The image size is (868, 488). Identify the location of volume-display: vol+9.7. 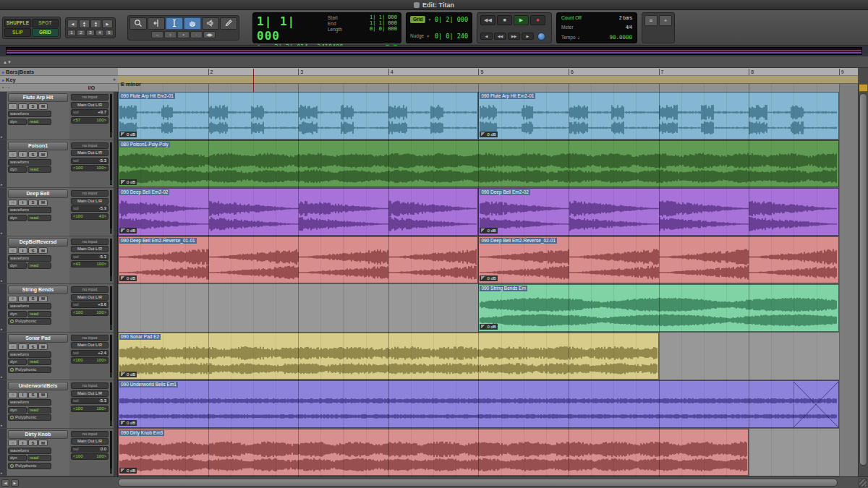
(90, 113).